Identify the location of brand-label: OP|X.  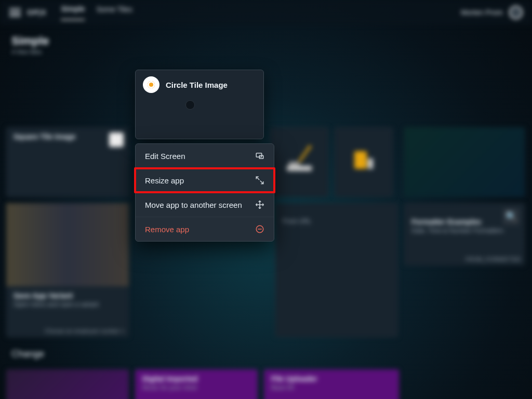
(36, 12).